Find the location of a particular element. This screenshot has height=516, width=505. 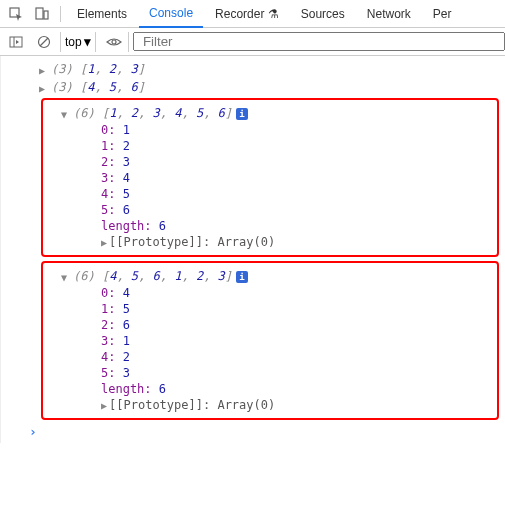

tab-console: Console is located at coordinates (171, 14).